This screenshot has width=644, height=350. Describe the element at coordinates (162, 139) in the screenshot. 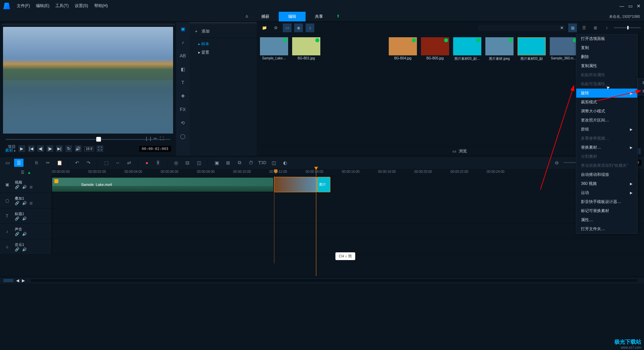

I see `expand-icon: ⛶` at that location.